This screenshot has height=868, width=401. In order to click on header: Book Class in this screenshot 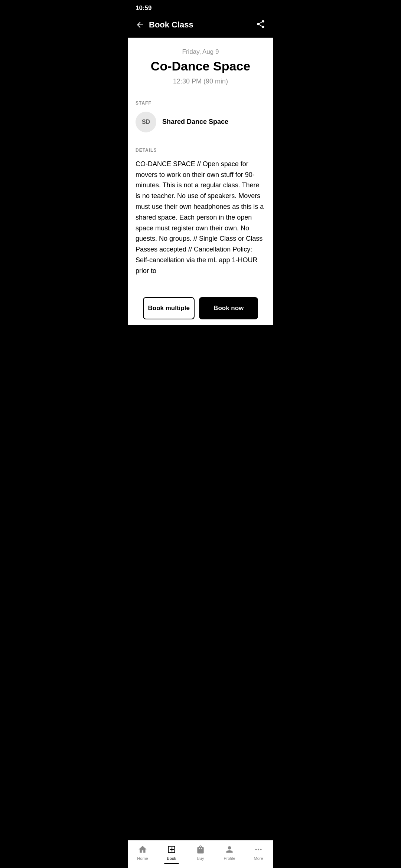, I will do `click(200, 26)`.